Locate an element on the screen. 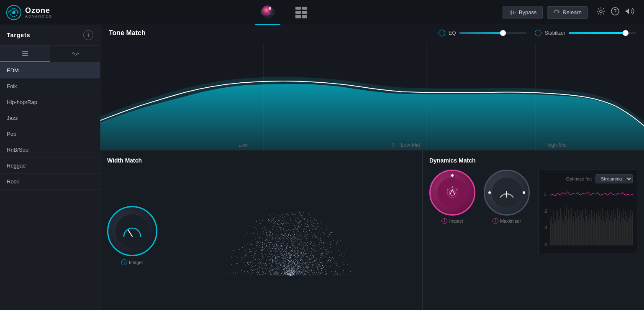  svg-rect-2099 is located at coordinates (608, 230).